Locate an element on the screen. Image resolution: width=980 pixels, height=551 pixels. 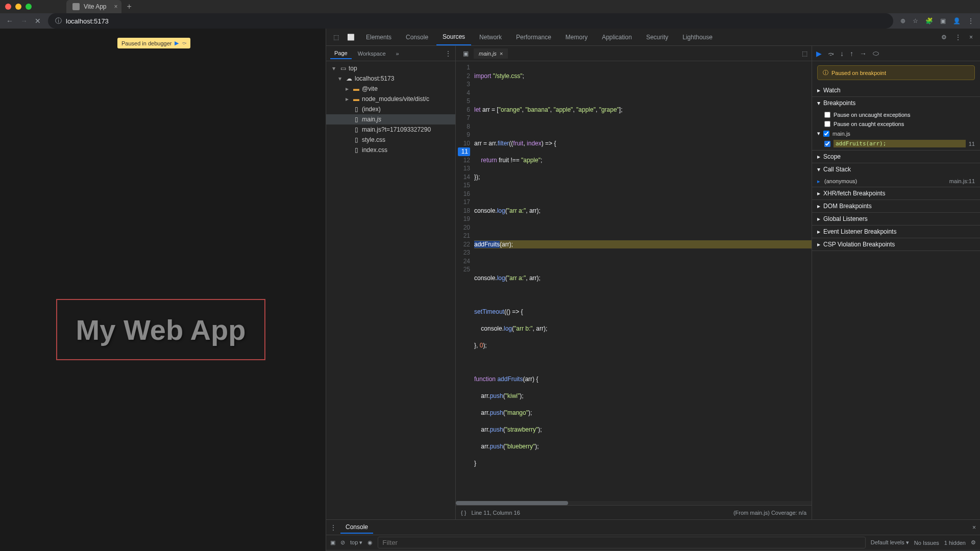
profile-icon: 👤 is located at coordinates (957, 21).